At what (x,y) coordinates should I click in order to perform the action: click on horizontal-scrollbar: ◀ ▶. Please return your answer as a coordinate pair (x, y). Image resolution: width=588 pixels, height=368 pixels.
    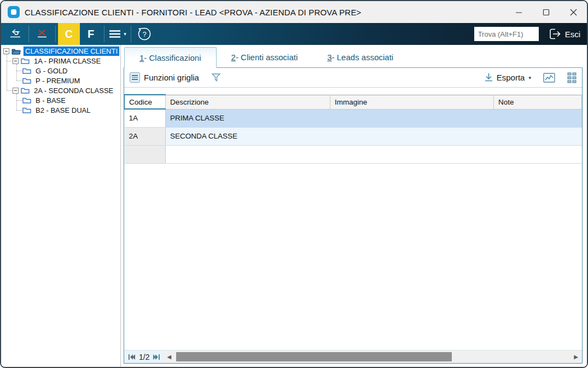
    Looking at the image, I should click on (373, 357).